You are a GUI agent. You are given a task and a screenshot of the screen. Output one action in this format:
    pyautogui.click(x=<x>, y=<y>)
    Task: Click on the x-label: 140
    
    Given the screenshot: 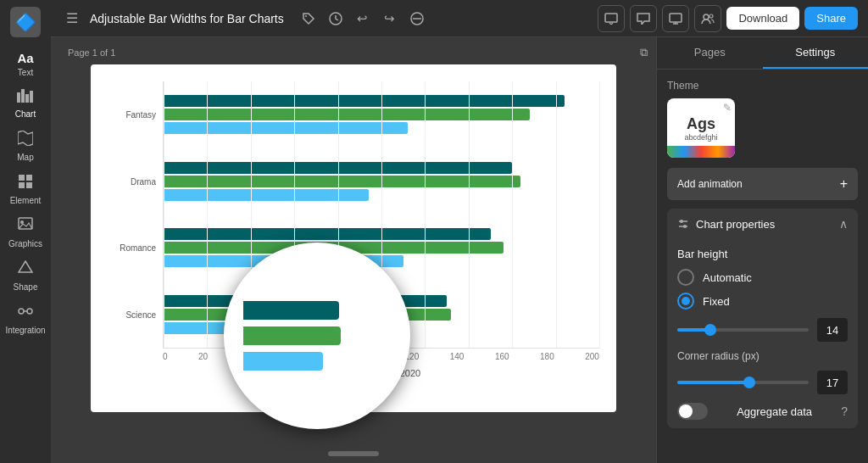 What is the action you would take?
    pyautogui.click(x=458, y=356)
    